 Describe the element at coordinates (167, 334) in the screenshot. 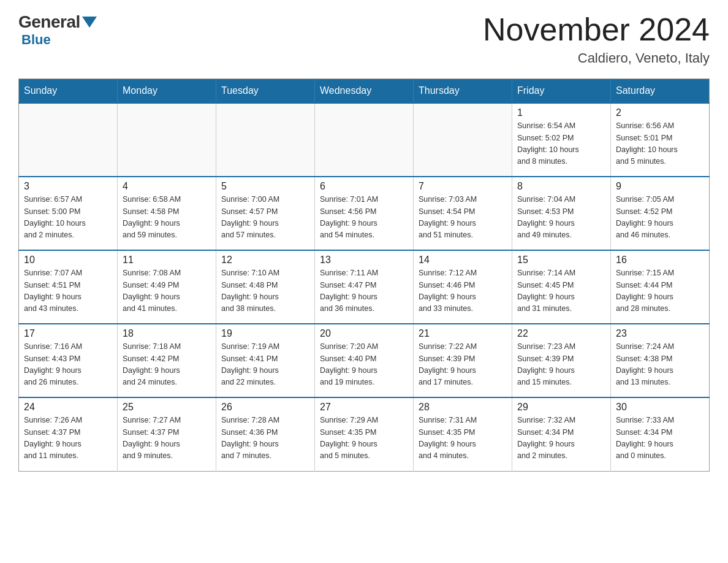

I see `day-number: 18` at that location.